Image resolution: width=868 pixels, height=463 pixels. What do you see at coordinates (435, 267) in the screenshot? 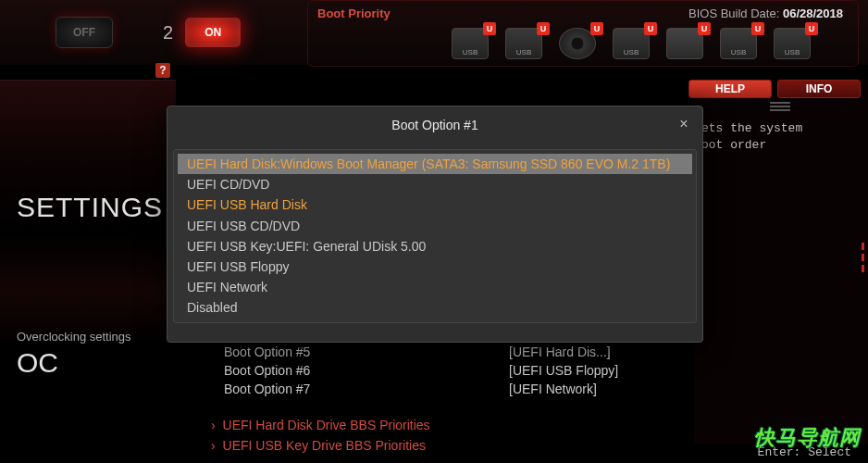
I see `dialog-option-item: UEFI USB Floppy` at bounding box center [435, 267].